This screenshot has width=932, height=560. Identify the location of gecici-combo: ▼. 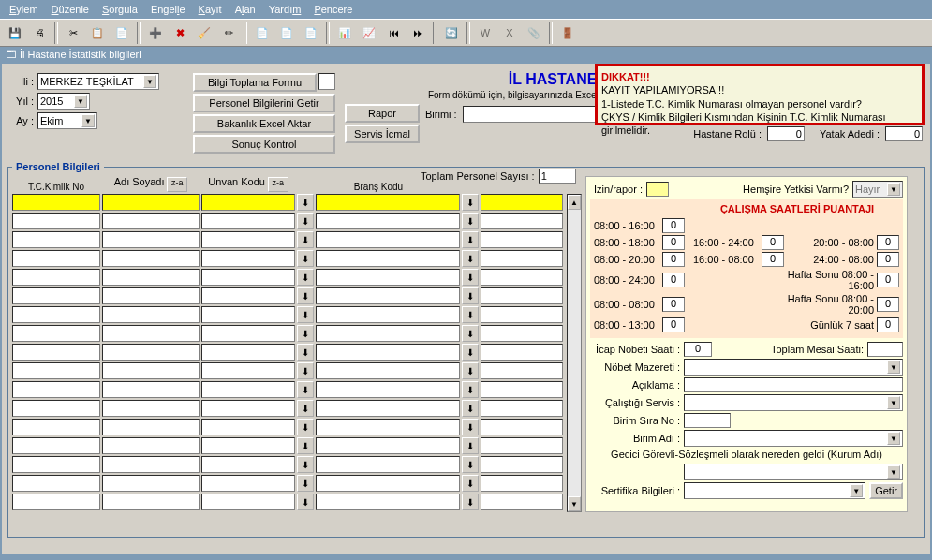
(793, 472).